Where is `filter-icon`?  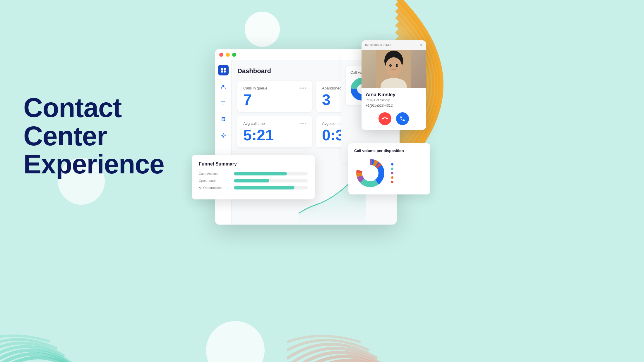
filter-icon is located at coordinates (223, 103).